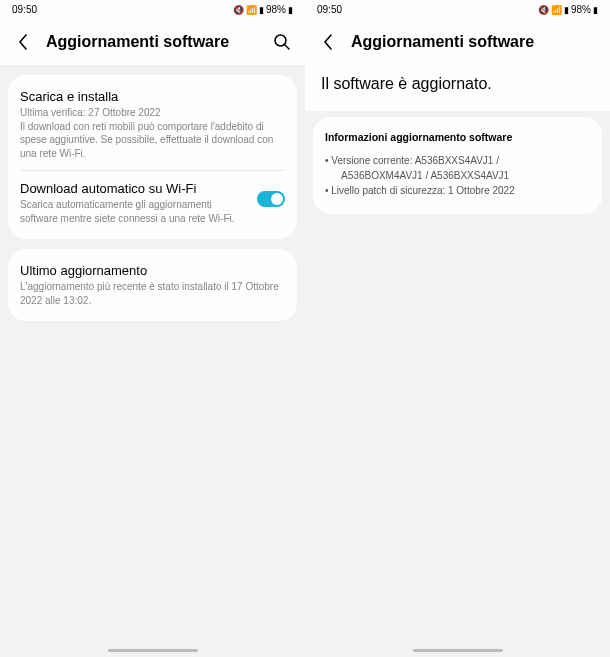 The height and width of the screenshot is (657, 610). What do you see at coordinates (152, 203) in the screenshot?
I see `auto-download-item: Download automatico su Wi-Fi Scarica aut…` at bounding box center [152, 203].